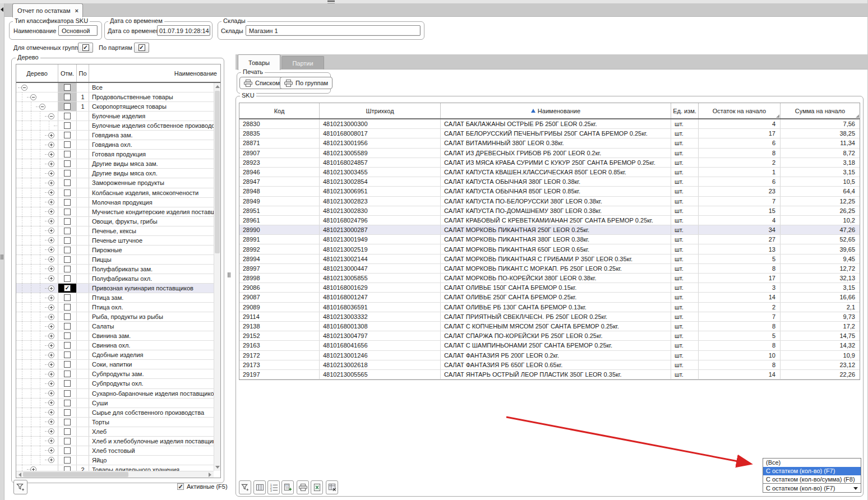 The height and width of the screenshot is (500, 868). What do you see at coordinates (218, 467) in the screenshot?
I see `scroll-down-icon` at bounding box center [218, 467].